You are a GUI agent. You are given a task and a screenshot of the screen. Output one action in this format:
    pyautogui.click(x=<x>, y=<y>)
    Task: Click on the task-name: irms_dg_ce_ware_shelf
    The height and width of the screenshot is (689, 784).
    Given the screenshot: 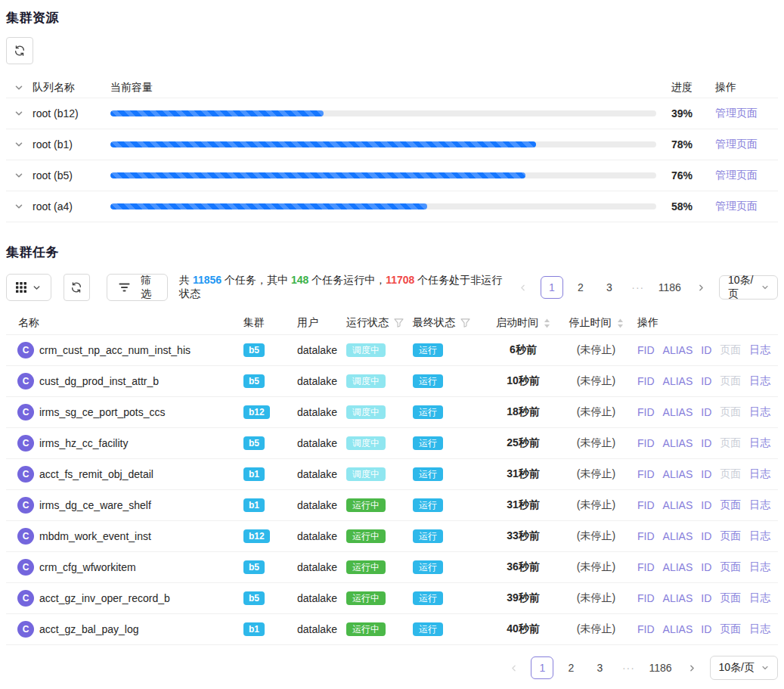 What is the action you would take?
    pyautogui.click(x=95, y=505)
    